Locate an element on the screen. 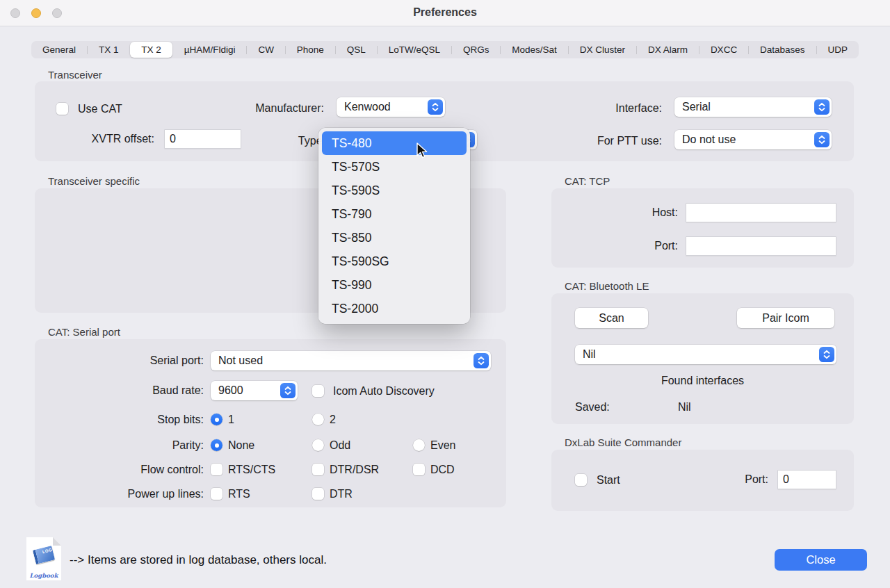  menu-item-ts-990: TS-990 is located at coordinates (394, 285).